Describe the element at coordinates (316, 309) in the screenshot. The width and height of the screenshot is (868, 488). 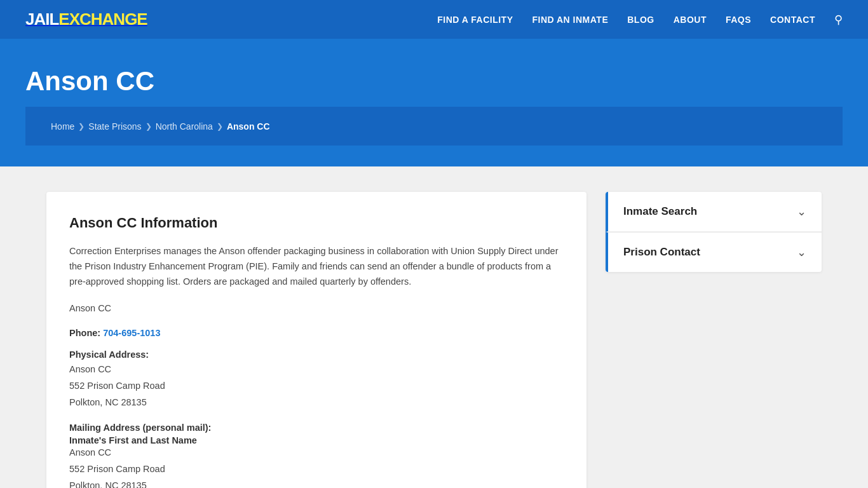
I see `content-facility-name: Anson CC` at that location.